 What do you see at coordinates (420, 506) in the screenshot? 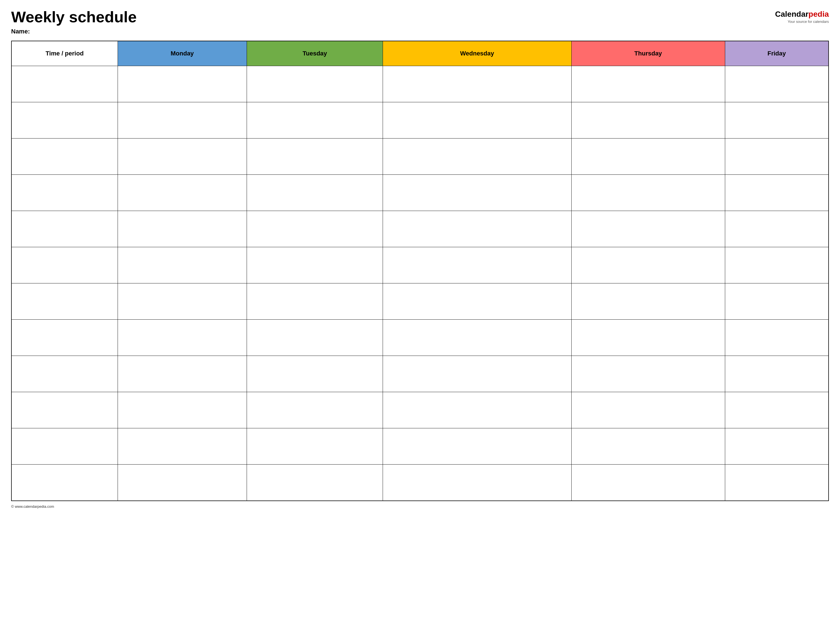
I see `footer: © www.calendarpedia.com` at bounding box center [420, 506].